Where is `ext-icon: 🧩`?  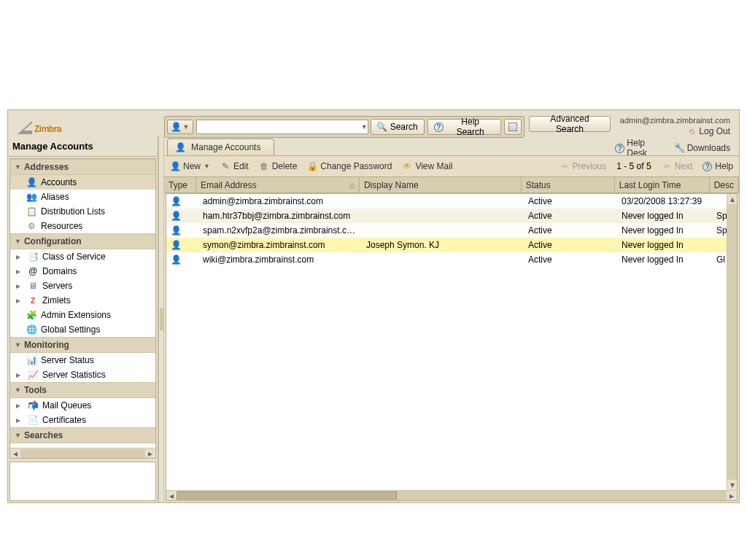
ext-icon: 🧩 is located at coordinates (31, 315).